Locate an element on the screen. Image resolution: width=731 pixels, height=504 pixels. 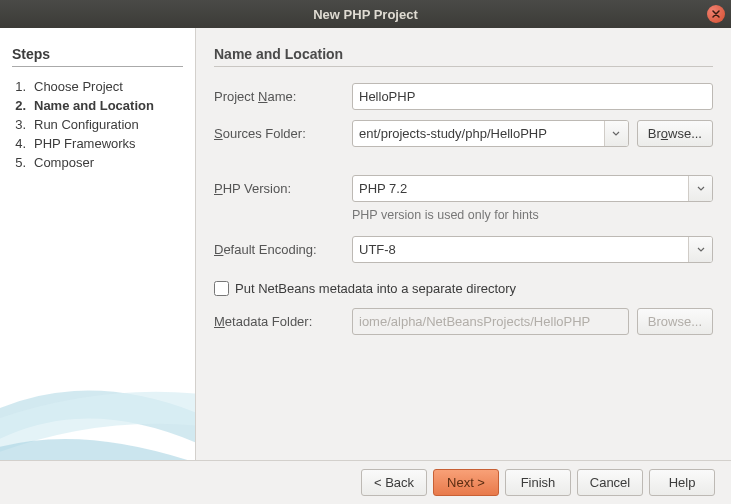
project-name-label: Project Name: is located at coordinates (279, 96).